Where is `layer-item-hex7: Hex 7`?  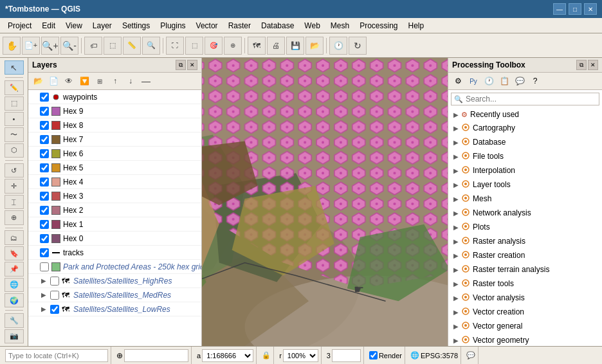
layer-item-hex7: Hex 7 is located at coordinates (114, 140).